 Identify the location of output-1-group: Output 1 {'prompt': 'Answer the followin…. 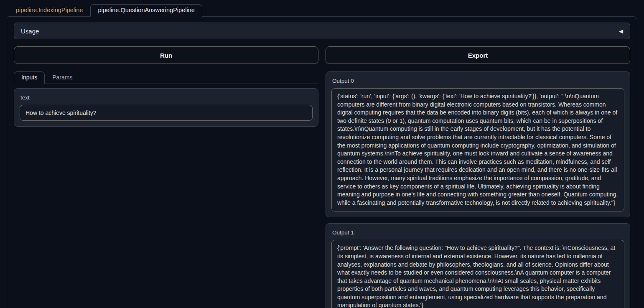
(478, 266).